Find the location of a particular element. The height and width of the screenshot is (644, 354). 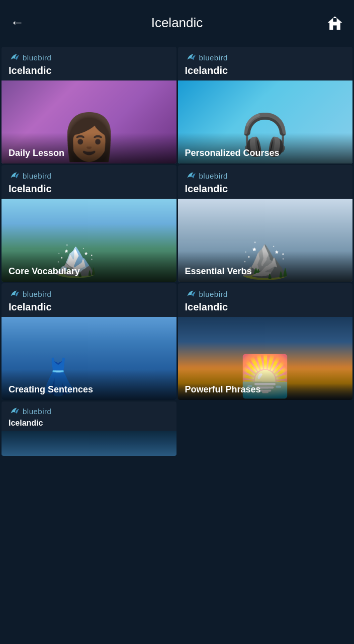

card-image: Core Vocabulary is located at coordinates (89, 240).